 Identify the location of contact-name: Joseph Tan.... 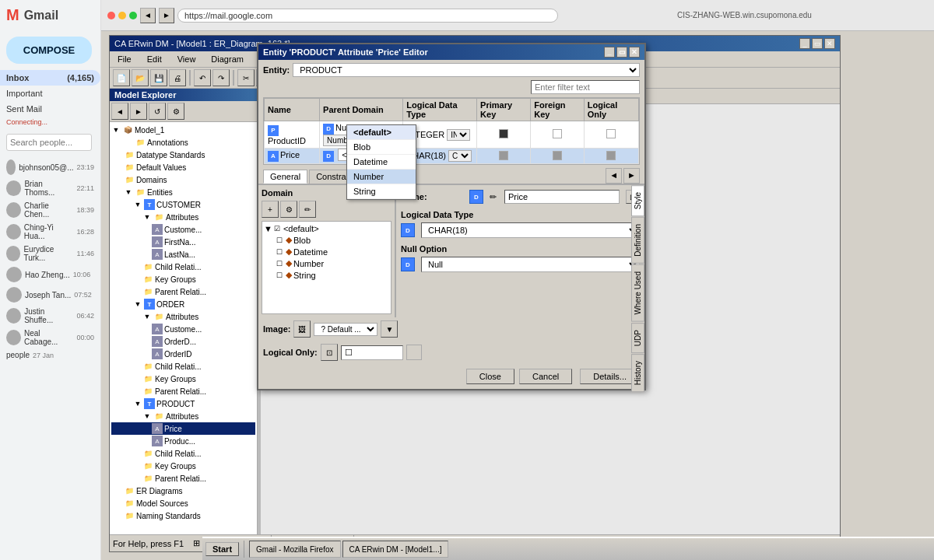
(48, 296).